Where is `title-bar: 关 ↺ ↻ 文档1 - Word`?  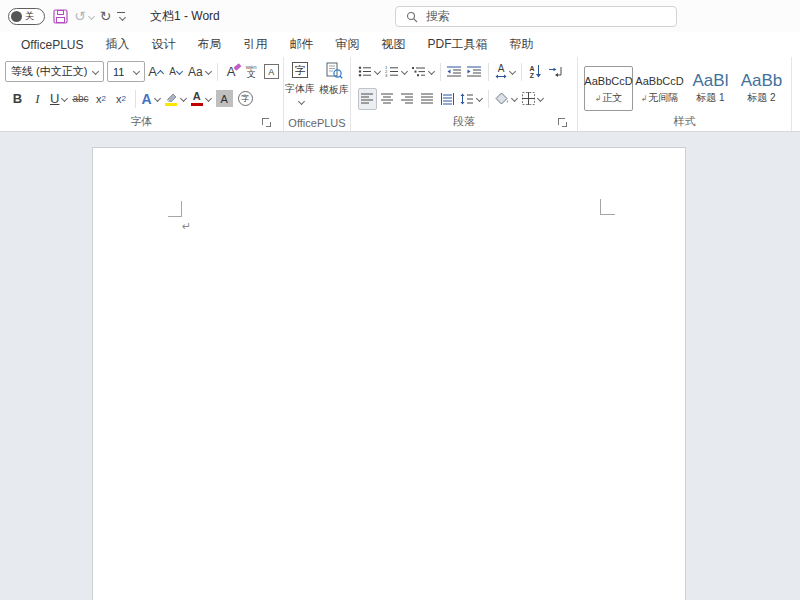
title-bar: 关 ↺ ↻ 文档1 - Word is located at coordinates (400, 16).